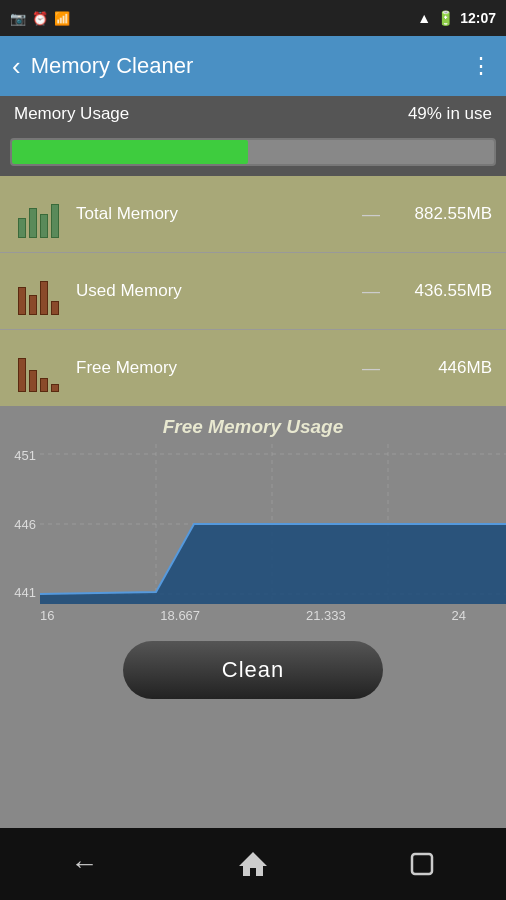 The width and height of the screenshot is (506, 900). I want to click on free-memory-row: Free Memory — 446MB, so click(253, 368).